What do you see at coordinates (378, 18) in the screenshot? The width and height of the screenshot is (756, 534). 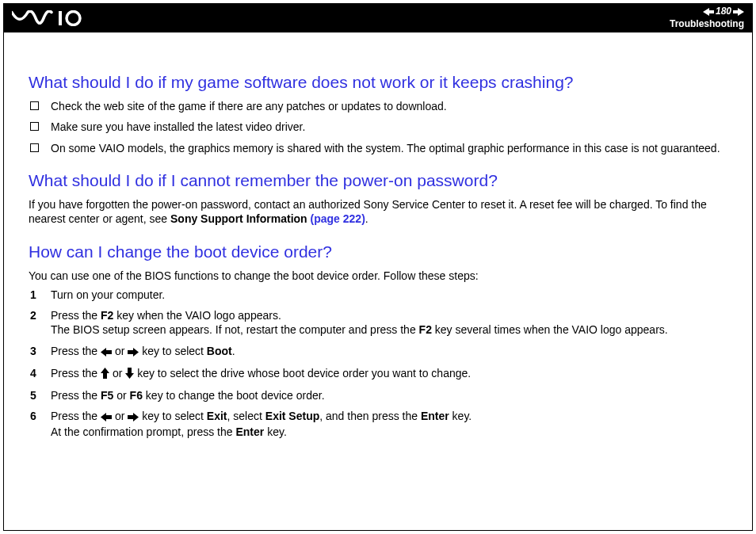 I see `header-bar: 180 Troubleshooting` at bounding box center [378, 18].